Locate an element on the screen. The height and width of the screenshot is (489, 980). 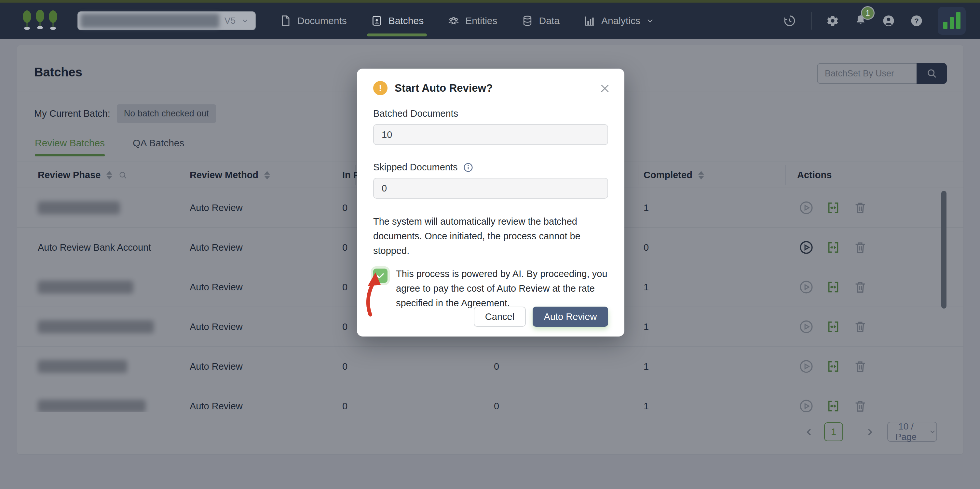
ai-consent-text: This process is powered by AI. By procee… is located at coordinates (502, 289).